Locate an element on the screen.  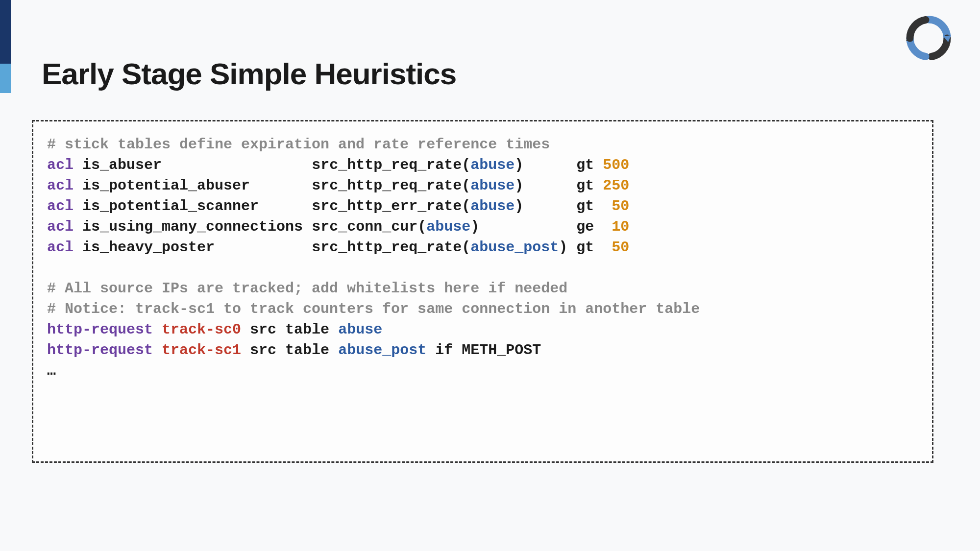
code-acl-line: acl is_heavy_poster src_http_req_rate(ab… is located at coordinates (483, 247).